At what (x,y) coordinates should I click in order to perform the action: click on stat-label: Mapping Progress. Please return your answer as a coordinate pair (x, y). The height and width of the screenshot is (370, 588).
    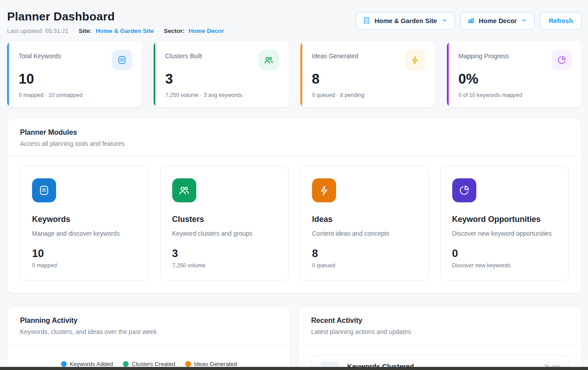
    Looking at the image, I should click on (484, 55).